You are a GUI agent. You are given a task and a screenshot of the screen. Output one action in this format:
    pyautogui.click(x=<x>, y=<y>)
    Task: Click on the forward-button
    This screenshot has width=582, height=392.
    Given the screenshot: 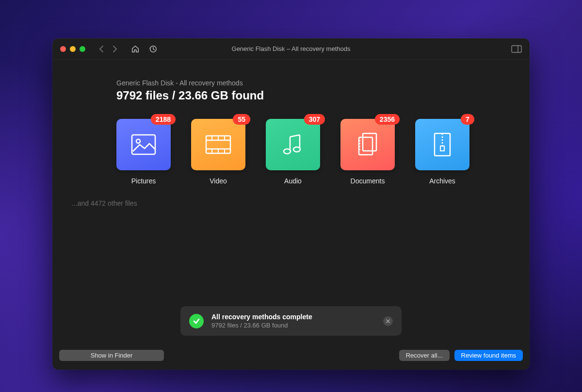 What is the action you would take?
    pyautogui.click(x=115, y=49)
    